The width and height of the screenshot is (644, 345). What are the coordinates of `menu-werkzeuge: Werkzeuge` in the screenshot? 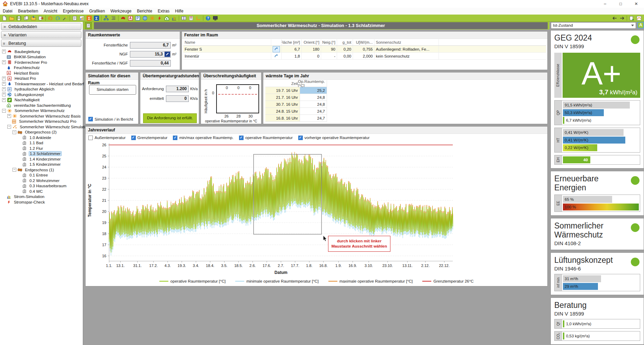 It's located at (121, 11).